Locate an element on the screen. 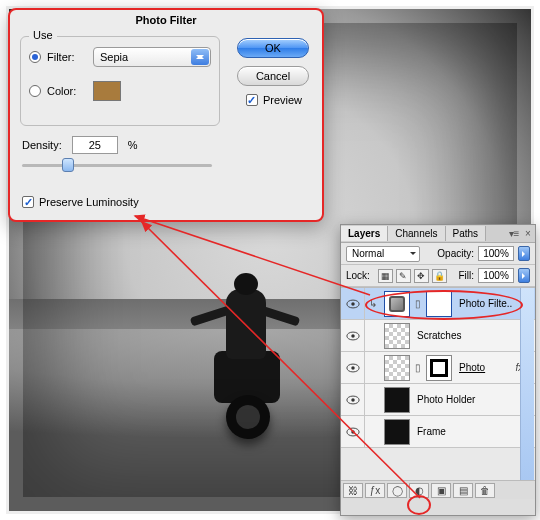 The height and width of the screenshot is (520, 540). preview-checkbox is located at coordinates (252, 100).